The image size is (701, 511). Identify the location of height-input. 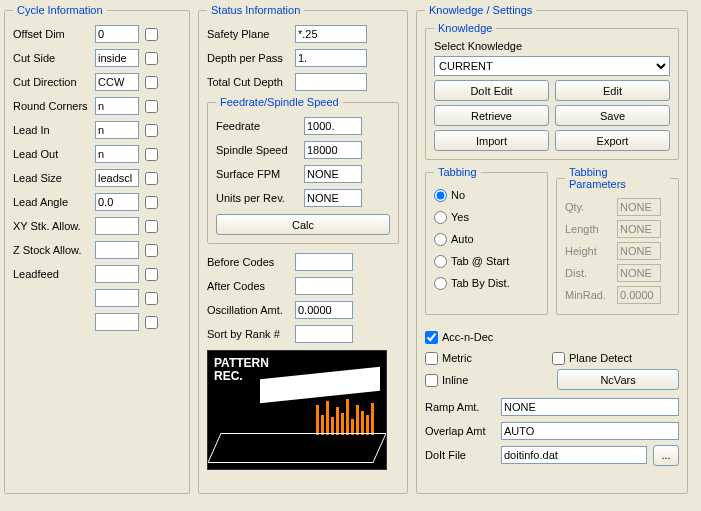
(639, 251).